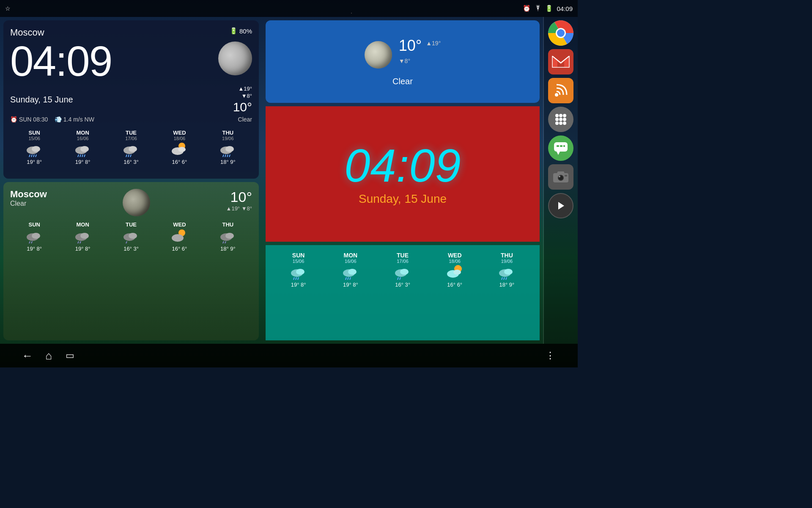 The height and width of the screenshot is (508, 812). I want to click on nav-recent-button: ▭, so click(70, 356).